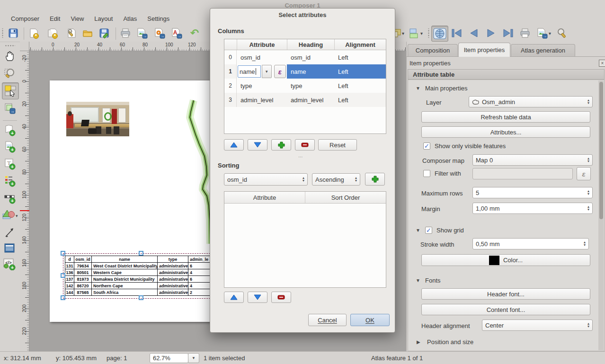 The image size is (605, 364). I want to click on toolbar-grip, so click(3, 33).